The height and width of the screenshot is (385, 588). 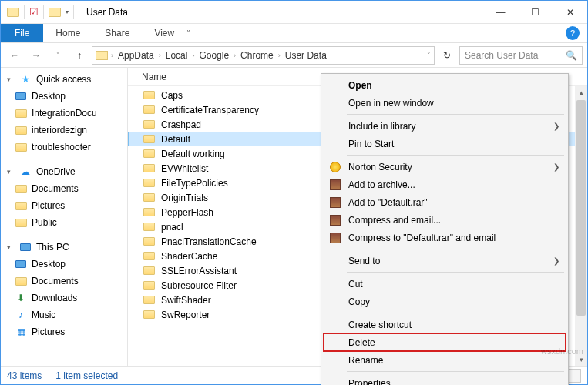 What do you see at coordinates (177, 55) in the screenshot?
I see `crumb: Local` at bounding box center [177, 55].